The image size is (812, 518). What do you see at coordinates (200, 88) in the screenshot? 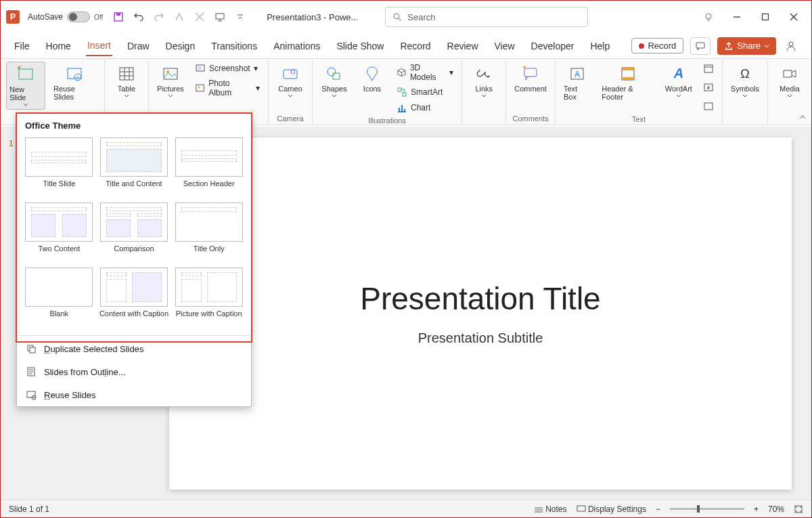
I see `photo-album-icon` at bounding box center [200, 88].